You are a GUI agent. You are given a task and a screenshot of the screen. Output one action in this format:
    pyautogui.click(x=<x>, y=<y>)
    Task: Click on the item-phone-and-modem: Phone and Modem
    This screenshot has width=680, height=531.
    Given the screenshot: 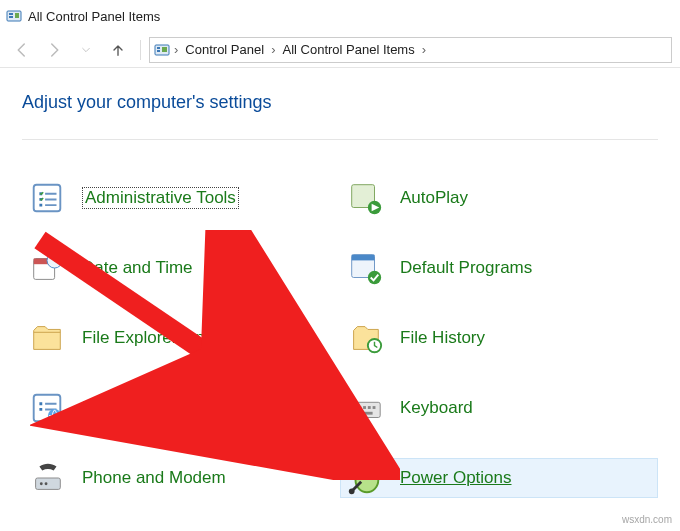 What is the action you would take?
    pyautogui.click(x=181, y=478)
    